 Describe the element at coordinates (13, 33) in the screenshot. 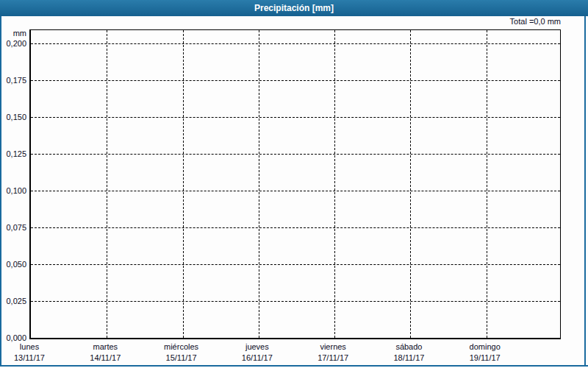

I see `y-axis-unit-label: mm` at that location.